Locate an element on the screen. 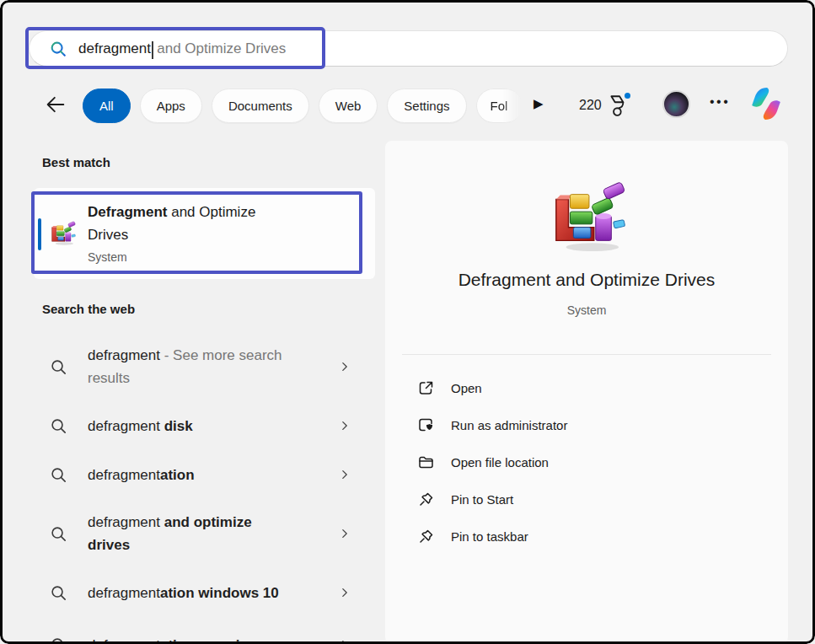 The width and height of the screenshot is (815, 644). rewards-badge-dot is located at coordinates (627, 96).